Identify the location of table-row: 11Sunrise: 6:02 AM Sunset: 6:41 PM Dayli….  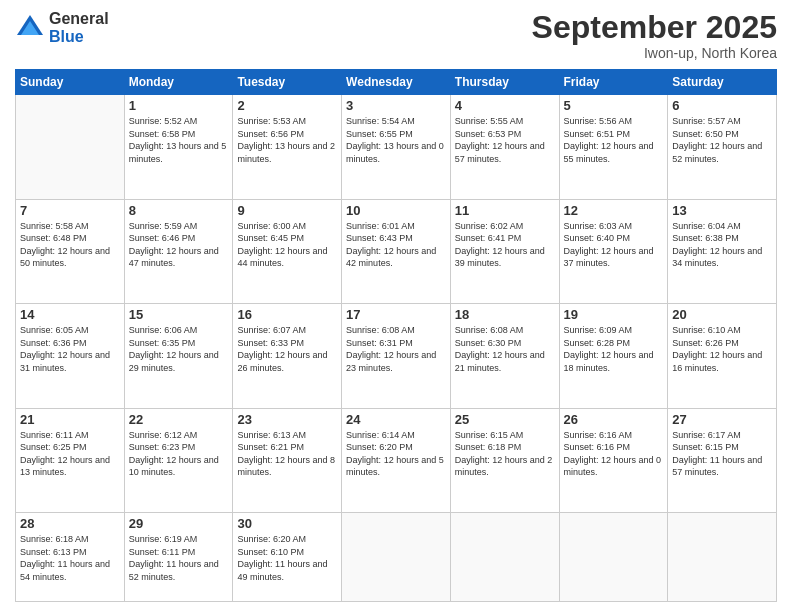
(504, 251).